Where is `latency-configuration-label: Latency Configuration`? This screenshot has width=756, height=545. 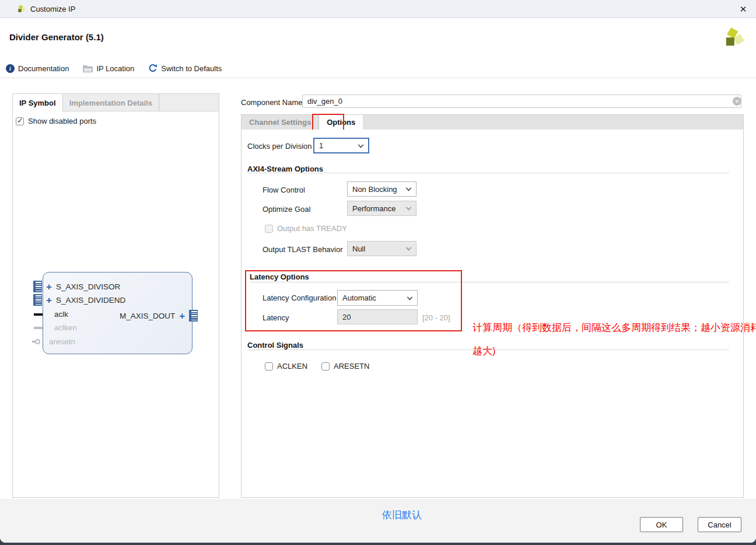
latency-configuration-label: Latency Configuration is located at coordinates (299, 298).